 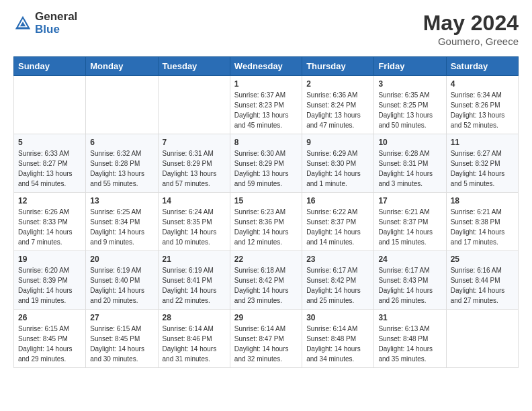 I want to click on day-info: Sunrise: 6:14 AMSunset: 8:48 PMDaylight:…, so click(x=338, y=344).